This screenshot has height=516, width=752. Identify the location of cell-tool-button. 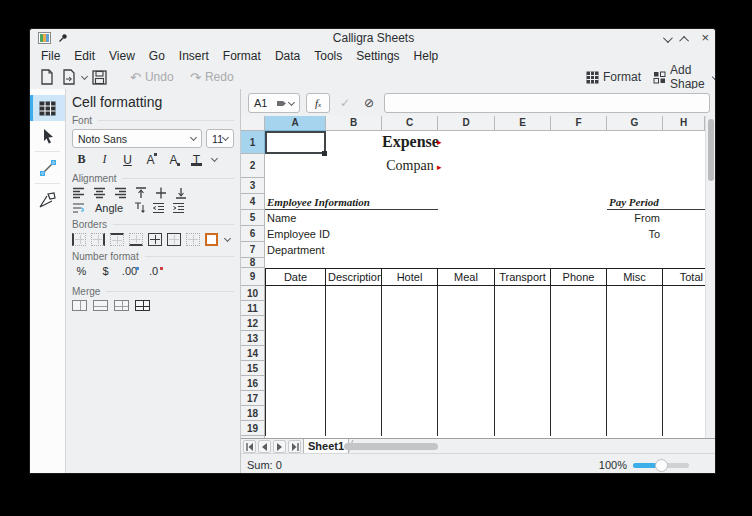
(48, 108).